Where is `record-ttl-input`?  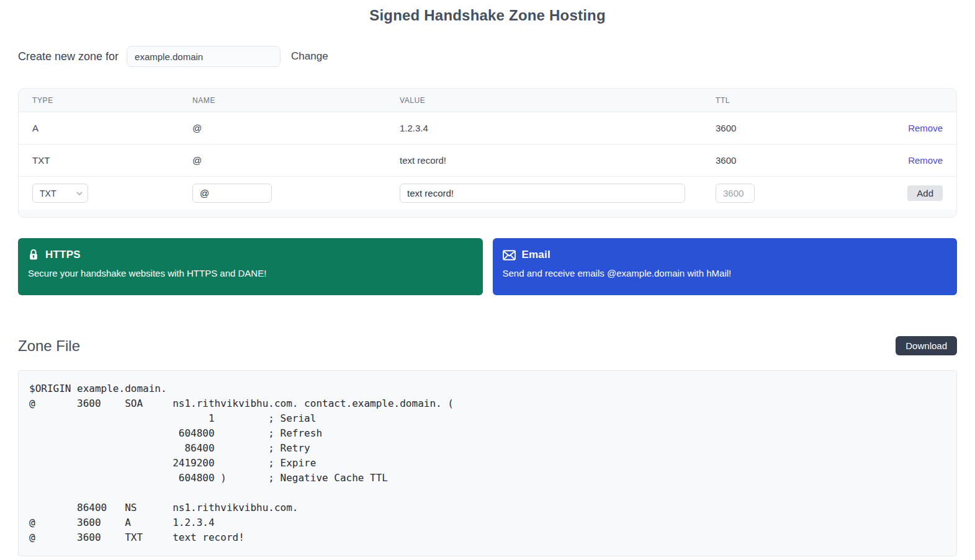 record-ttl-input is located at coordinates (735, 193).